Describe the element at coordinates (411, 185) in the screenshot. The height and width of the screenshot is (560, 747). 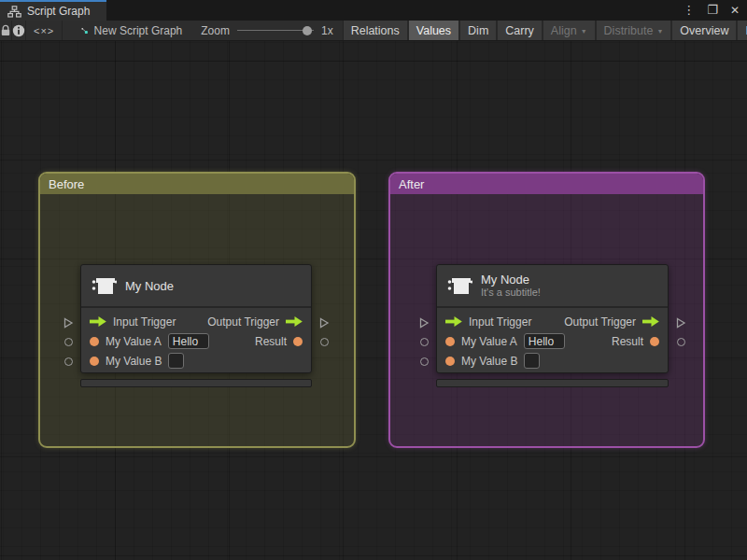
I see `group-after-label: After` at that location.